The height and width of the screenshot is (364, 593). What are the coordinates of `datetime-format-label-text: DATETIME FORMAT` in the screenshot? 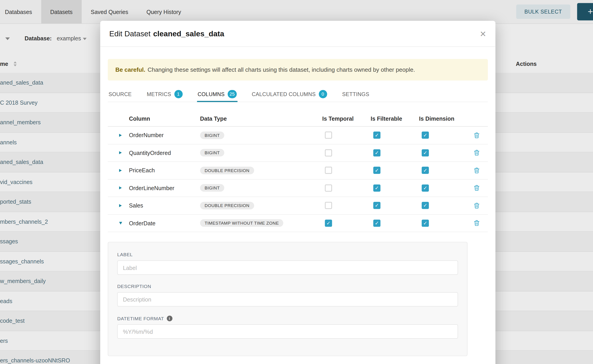 It's located at (141, 318).